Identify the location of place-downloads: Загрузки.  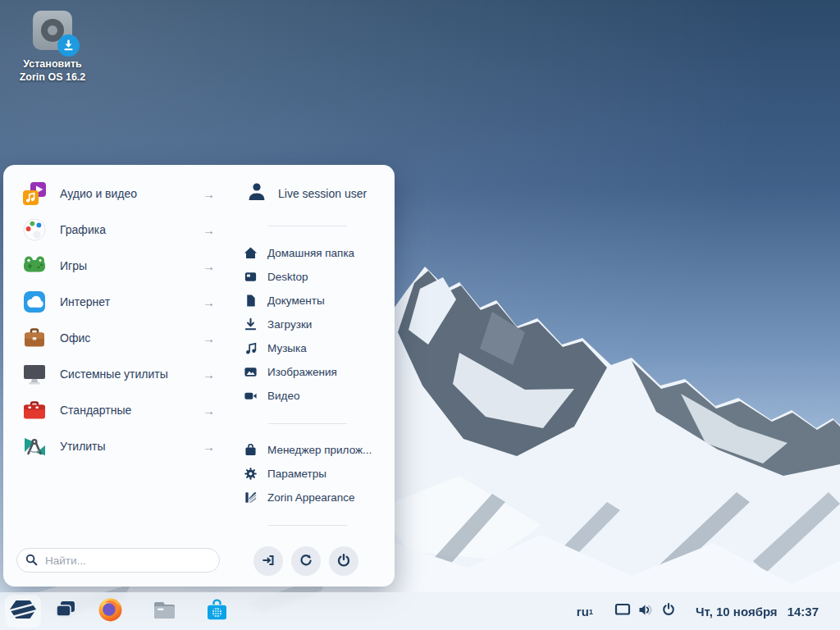
(299, 325).